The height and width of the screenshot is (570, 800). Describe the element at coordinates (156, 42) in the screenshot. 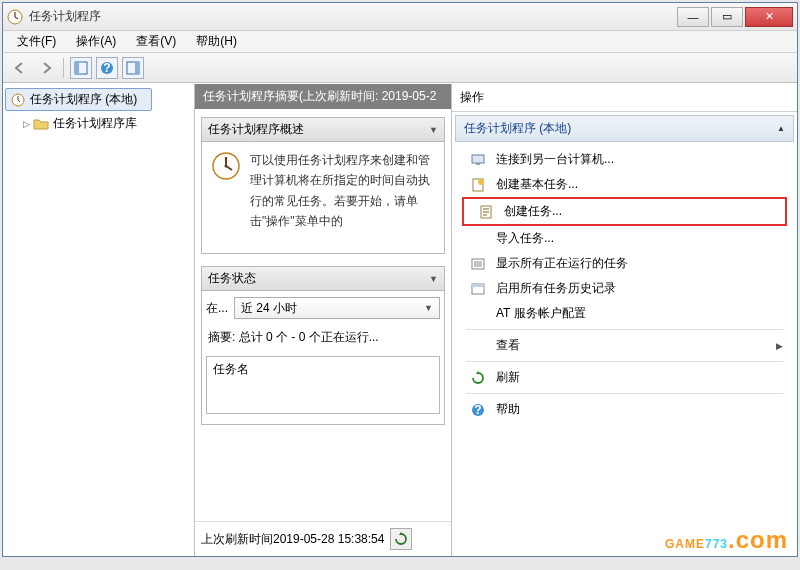

I see `menu-view: 查看(V)` at that location.